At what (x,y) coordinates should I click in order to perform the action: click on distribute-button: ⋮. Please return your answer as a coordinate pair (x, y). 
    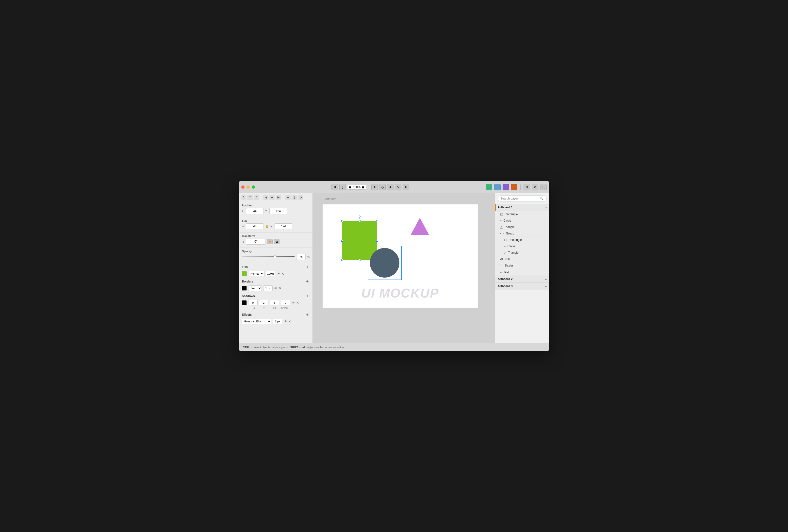
    Looking at the image, I should click on (342, 187).